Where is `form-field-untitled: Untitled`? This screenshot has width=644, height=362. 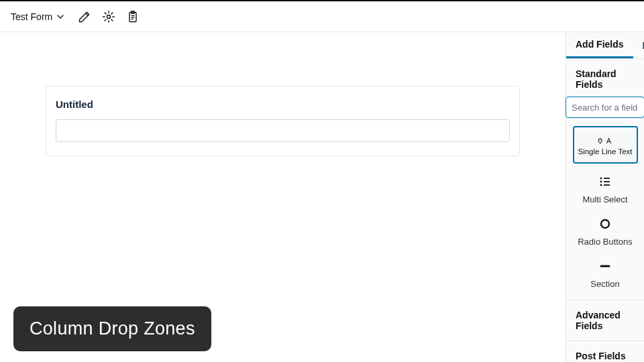
form-field-untitled: Untitled is located at coordinates (283, 121).